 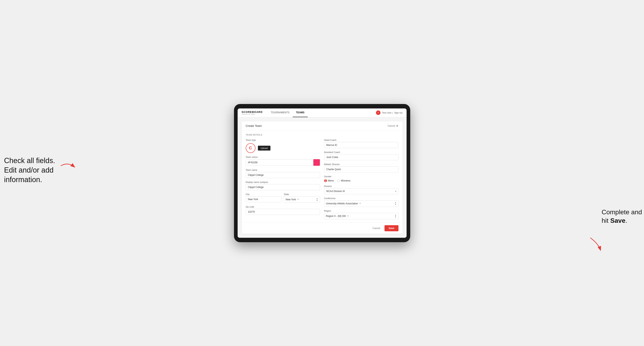 What do you see at coordinates (362, 216) in the screenshot?
I see `region-select: Region II - (M) DIII ✕ ▲▼` at bounding box center [362, 216].